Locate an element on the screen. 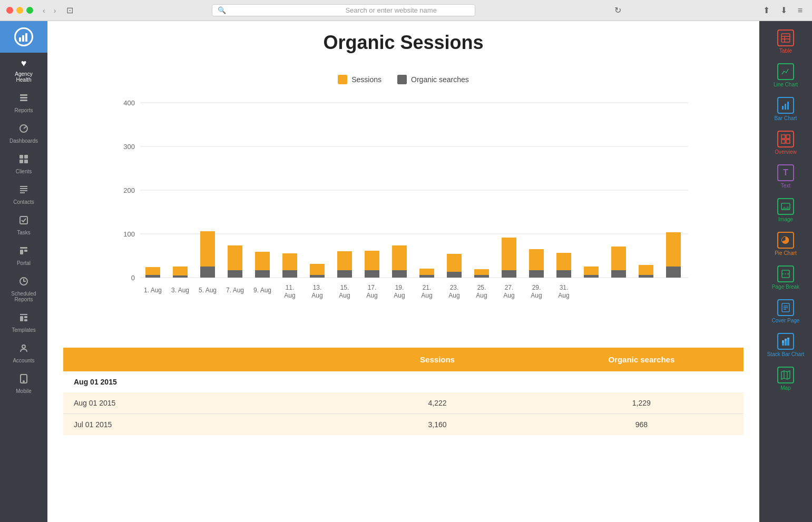 The width and height of the screenshot is (812, 522). chart-legend: Sessions Organic searches is located at coordinates (404, 80).